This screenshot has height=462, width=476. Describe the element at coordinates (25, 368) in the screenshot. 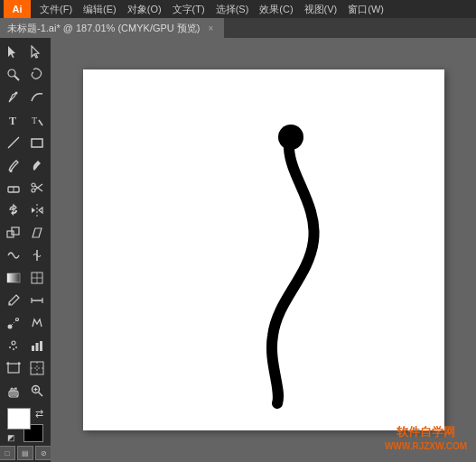

I see `tool-row-artboard` at that location.